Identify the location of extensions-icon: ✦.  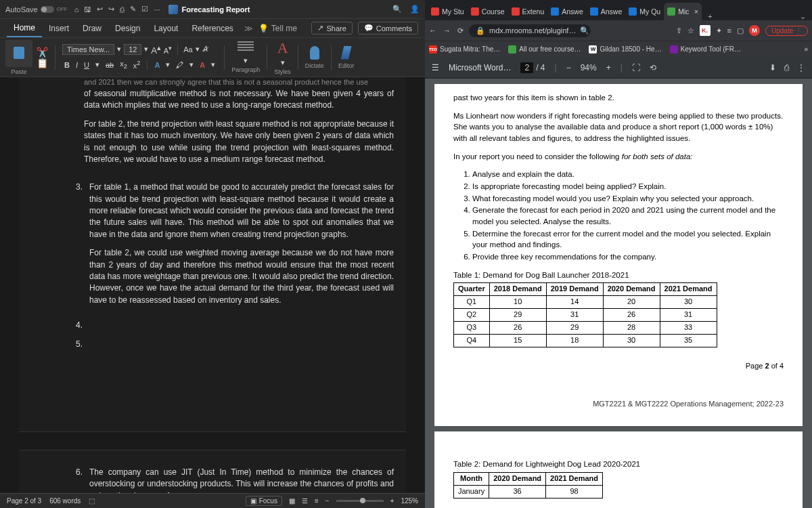
(719, 31).